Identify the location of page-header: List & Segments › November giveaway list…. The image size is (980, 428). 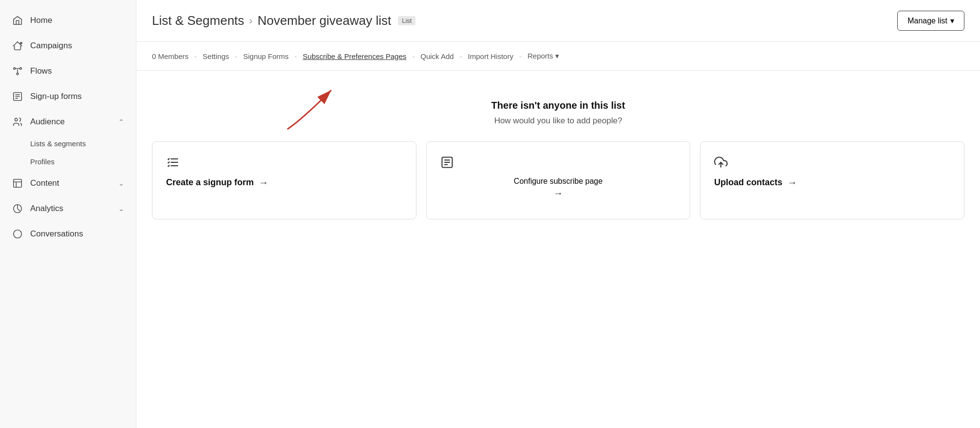
(558, 21).